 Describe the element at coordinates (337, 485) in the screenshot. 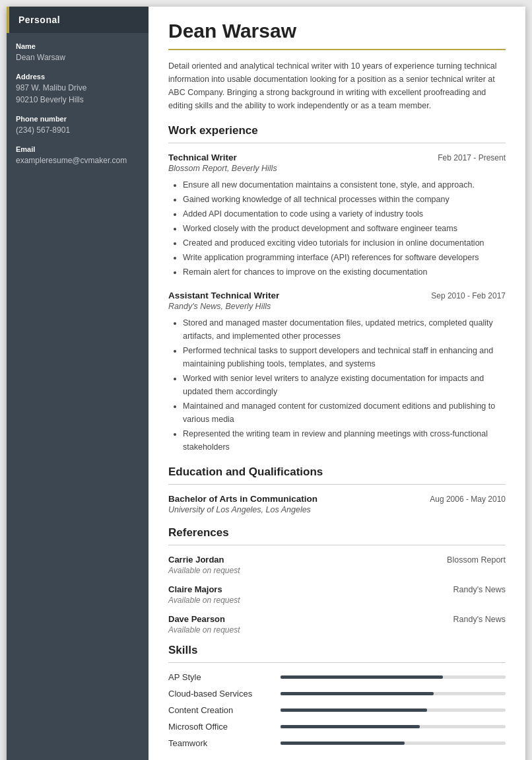

I see `education-divider` at that location.